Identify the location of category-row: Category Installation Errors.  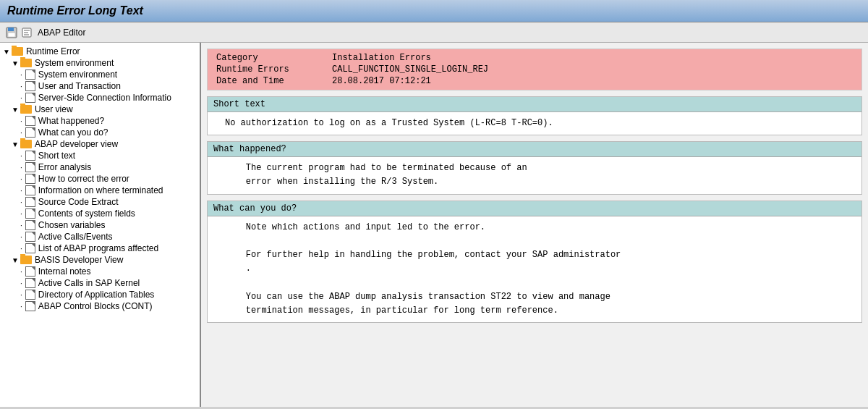
(535, 58).